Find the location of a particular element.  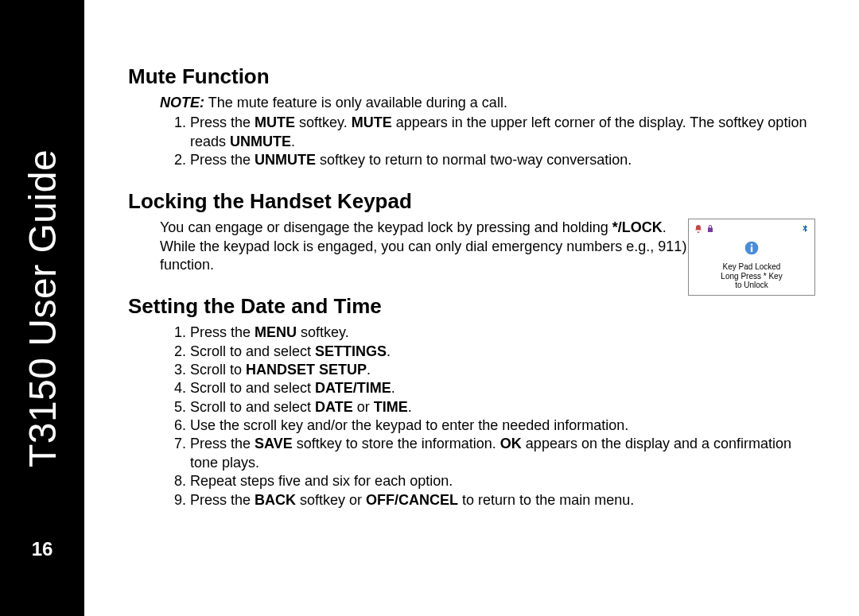

info-icon is located at coordinates (752, 250).